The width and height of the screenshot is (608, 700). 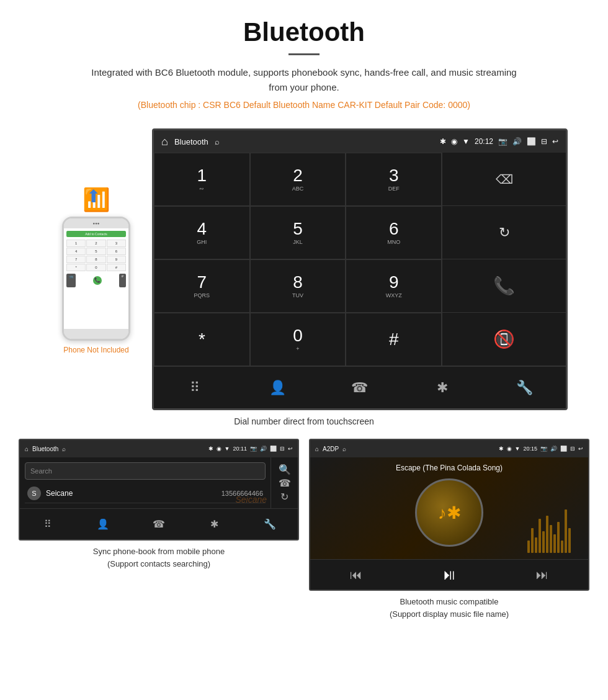 I want to click on dial-key-9: 9 WXYZ, so click(x=393, y=286).